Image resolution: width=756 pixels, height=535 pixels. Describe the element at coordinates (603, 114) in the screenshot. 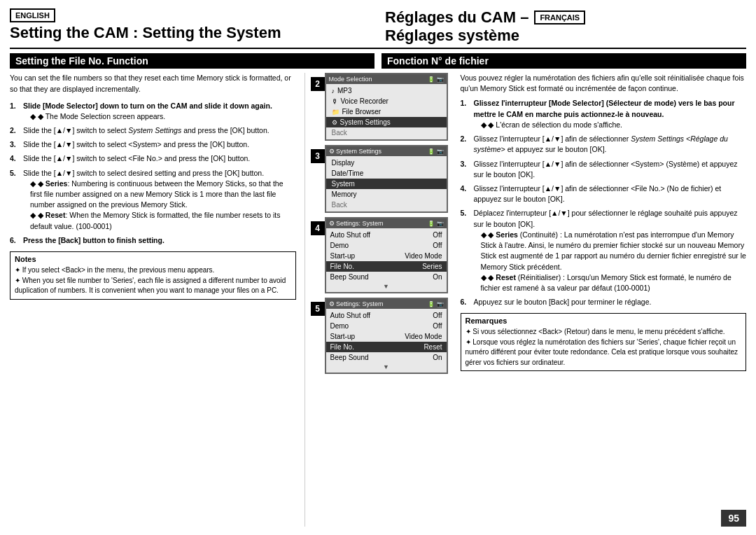

I see `step-fr-1: 1. Glissez l'interrupteur [Mode Selector…` at that location.